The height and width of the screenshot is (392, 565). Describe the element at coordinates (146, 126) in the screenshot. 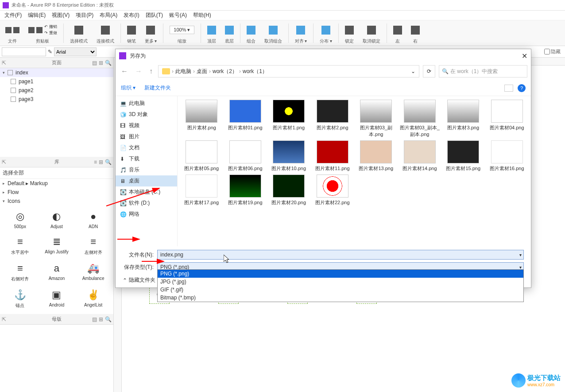

I see `sidebar-item: 🎞视频` at that location.